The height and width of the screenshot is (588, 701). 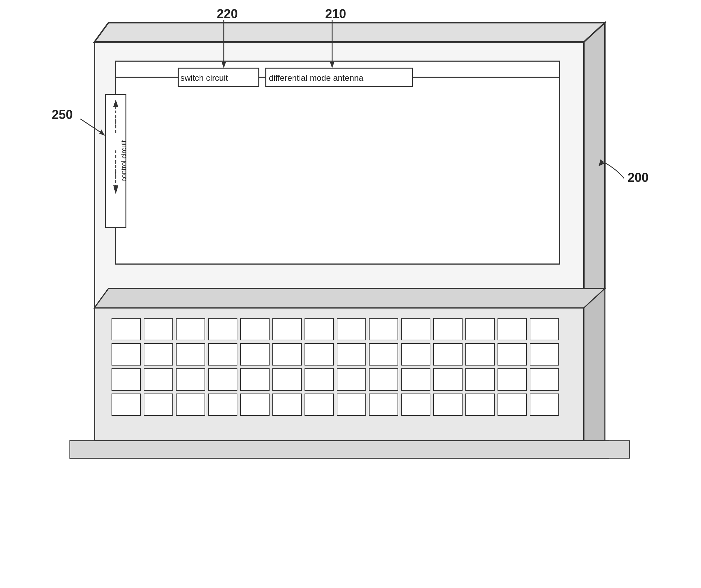 I want to click on switch-circuit-text: switch circuit, so click(x=204, y=78).